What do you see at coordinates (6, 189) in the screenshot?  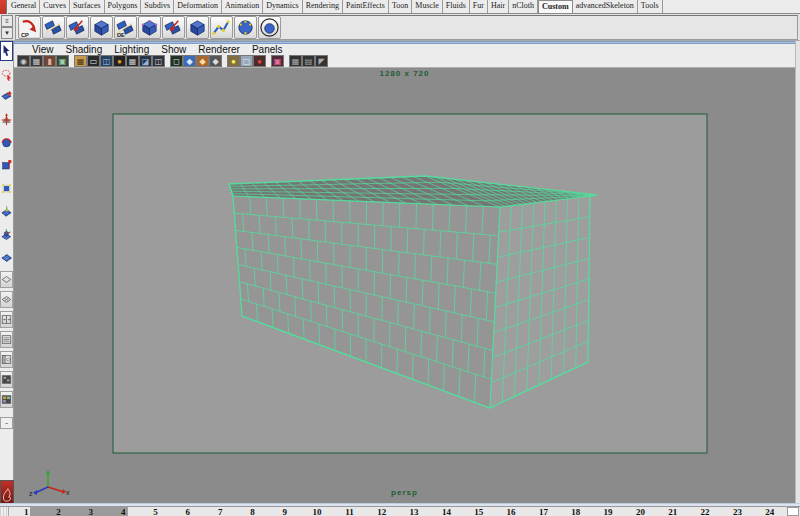 I see `universal-manipulator-tool` at bounding box center [6, 189].